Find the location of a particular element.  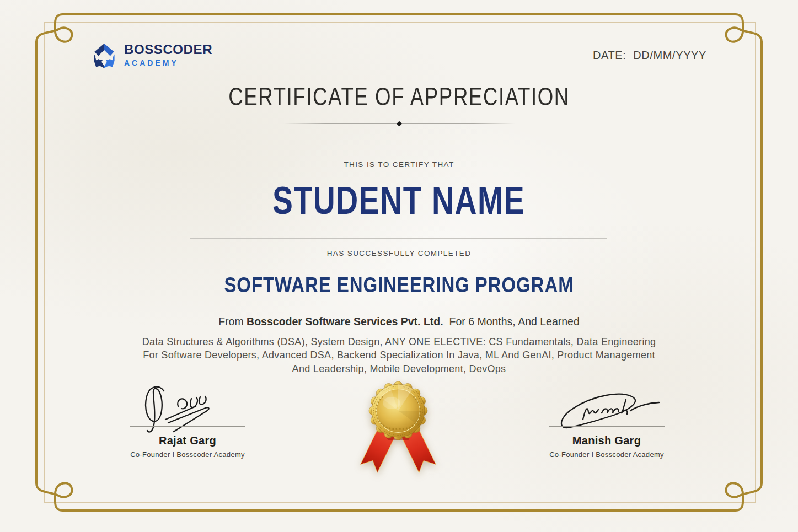

signature-block-right: Manish Garg Co-Founder I Bosscoder Acade… is located at coordinates (607, 424).